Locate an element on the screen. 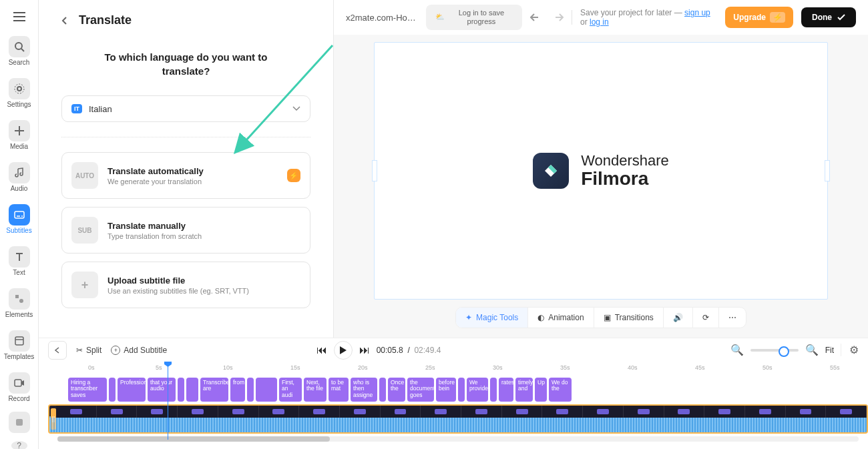  upload-subtitle-option: + Upload subtitle file Use an existing s… is located at coordinates (186, 285).